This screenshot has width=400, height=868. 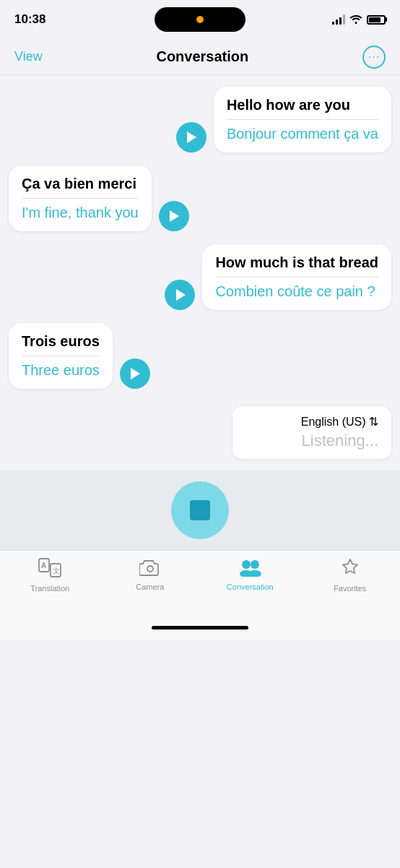 What do you see at coordinates (349, 588) in the screenshot?
I see `tab-favorites-label: Favorites` at bounding box center [349, 588].